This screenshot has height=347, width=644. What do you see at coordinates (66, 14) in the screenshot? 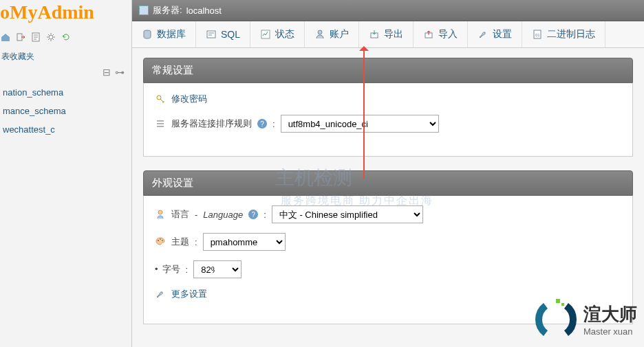
I see `logo: oMyAdmin` at bounding box center [66, 14].